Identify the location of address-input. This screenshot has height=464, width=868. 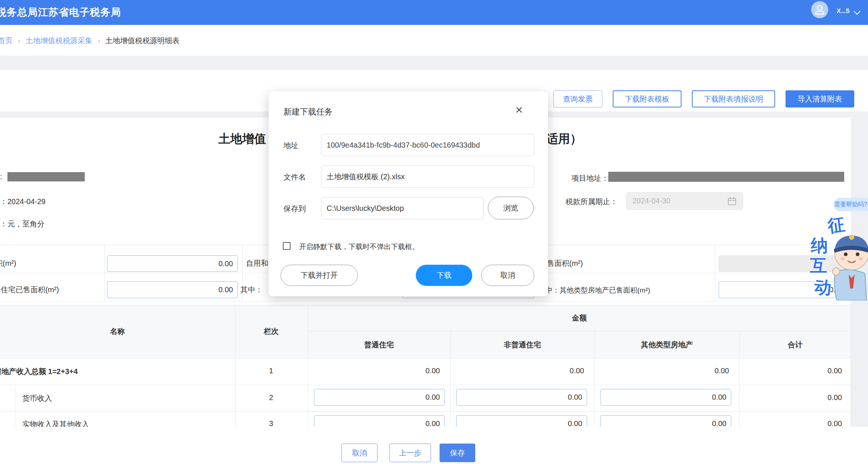
(428, 145).